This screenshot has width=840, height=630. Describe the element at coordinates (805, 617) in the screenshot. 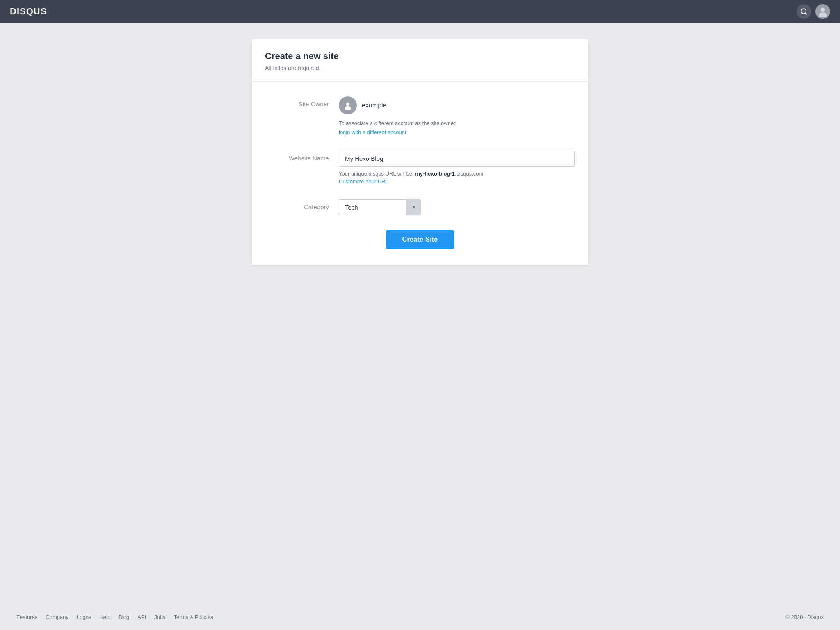

I see `footer-copyright: © 2020 · Disqus` at that location.